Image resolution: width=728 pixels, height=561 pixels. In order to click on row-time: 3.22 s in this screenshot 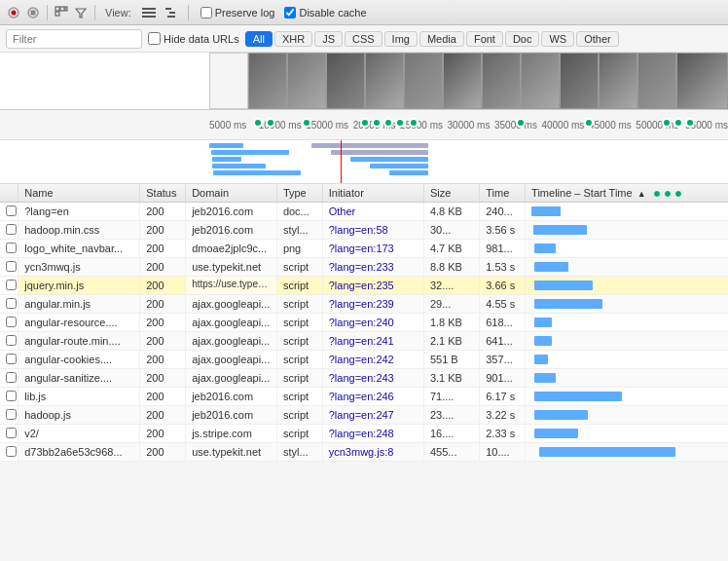, I will do `click(502, 415)`.